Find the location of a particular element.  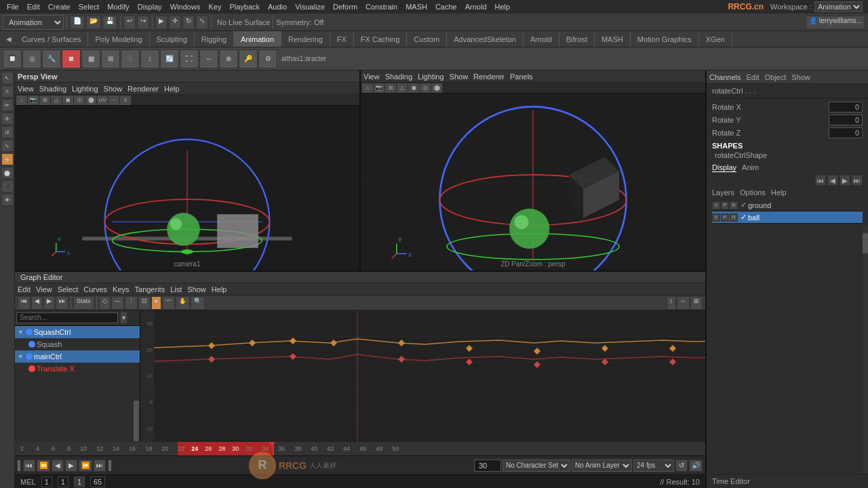

rp-object: Object is located at coordinates (775, 77).